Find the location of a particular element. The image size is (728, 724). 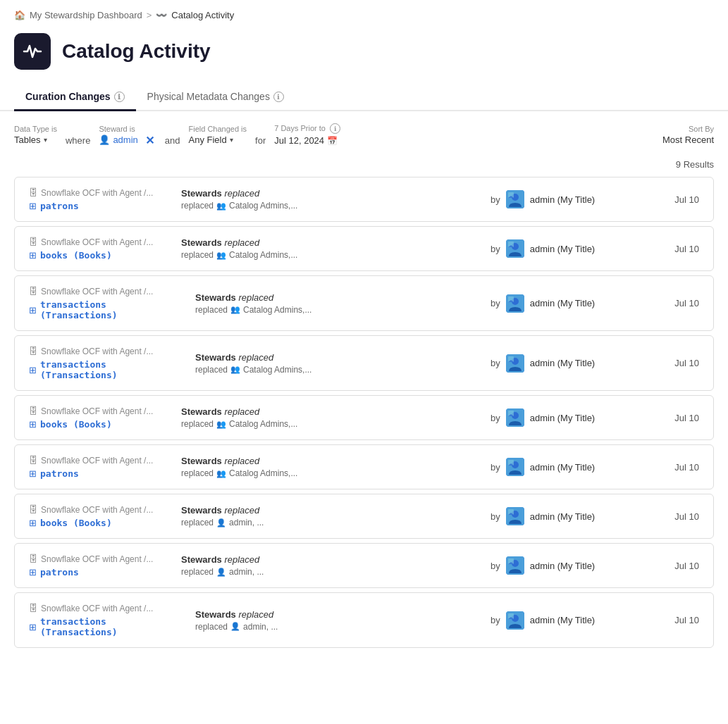

change-detail-text: replaced 👥 Catalog Admins,... is located at coordinates (337, 370).